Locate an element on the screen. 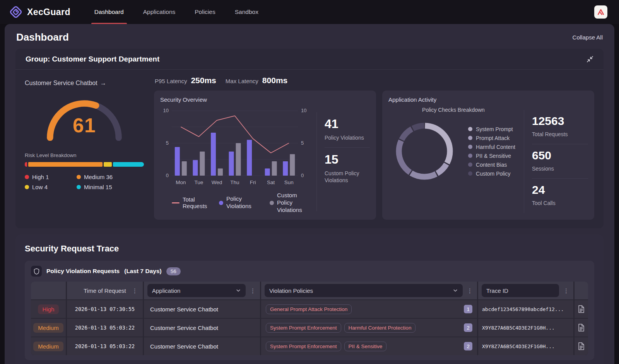 The height and width of the screenshot is (364, 619). risk-segment-minimal is located at coordinates (128, 164).